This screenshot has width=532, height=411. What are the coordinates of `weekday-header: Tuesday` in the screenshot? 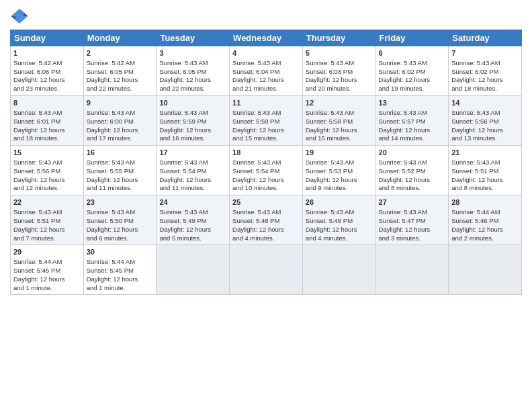 It's located at (193, 38).